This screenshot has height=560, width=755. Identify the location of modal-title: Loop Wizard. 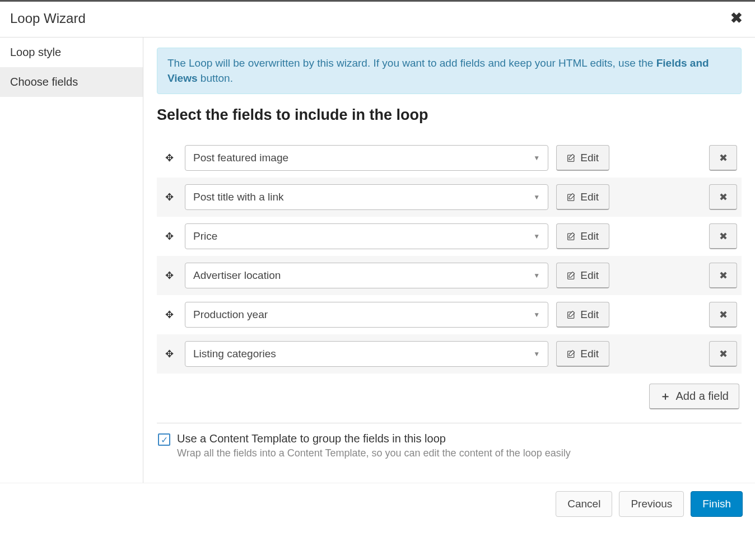
(48, 18).